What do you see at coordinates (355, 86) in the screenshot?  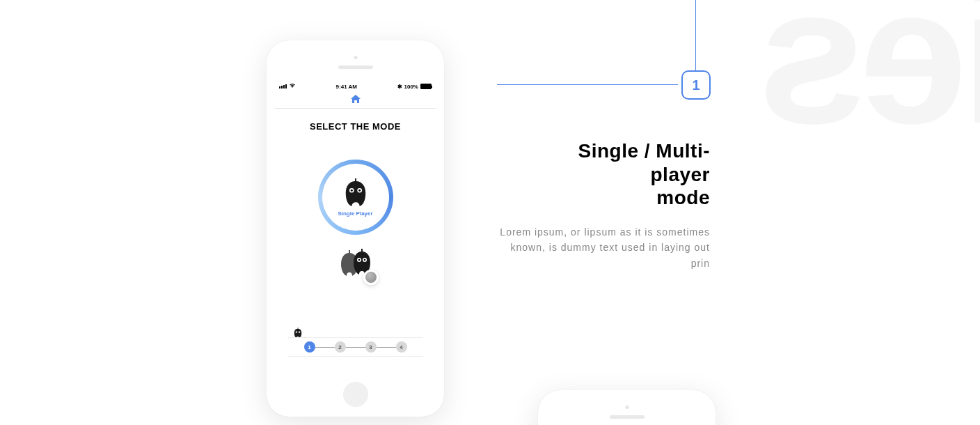 I see `status-bar: 9:41 AM ✱ 100%` at bounding box center [355, 86].